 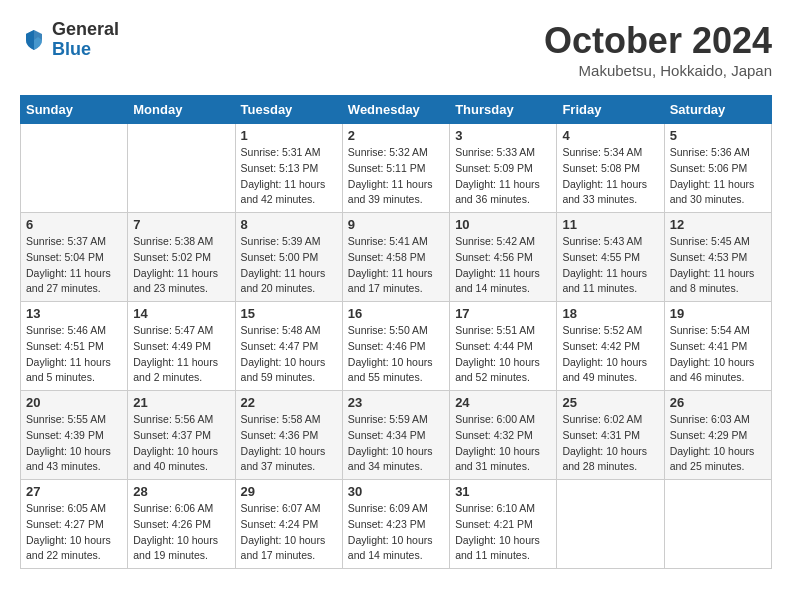 What do you see at coordinates (718, 258) in the screenshot?
I see `day-cell: 12Sunrise: 5:45 AMSunset: 4:53 PMDayligh…` at bounding box center [718, 258].